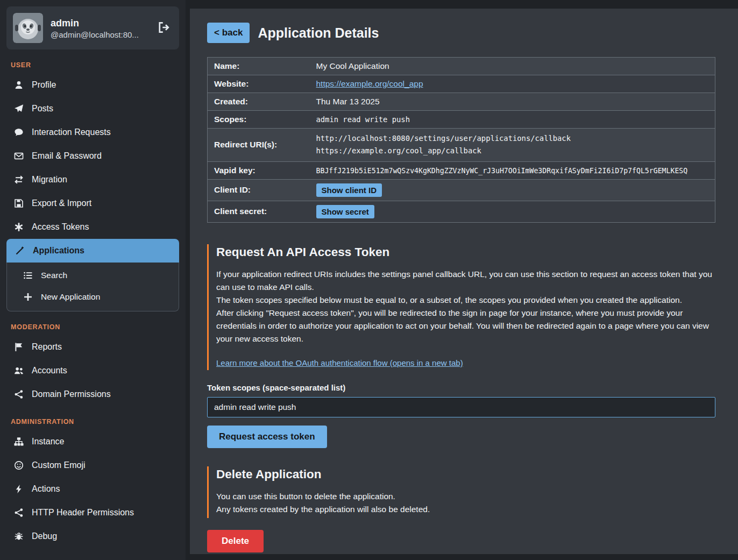  I want to click on user-card: admin @admin@localhost:80..., so click(93, 28).